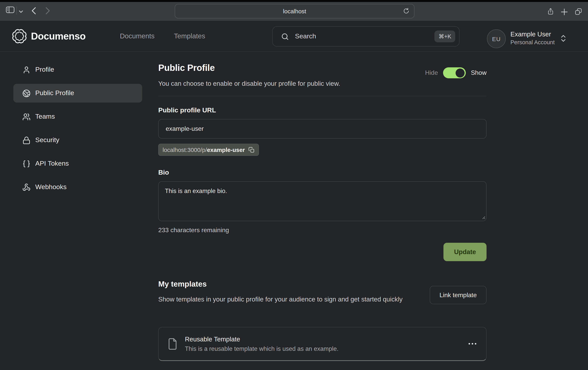 Image resolution: width=588 pixels, height=370 pixels. I want to click on sidebar-item-webhooks: Webhooks, so click(78, 187).